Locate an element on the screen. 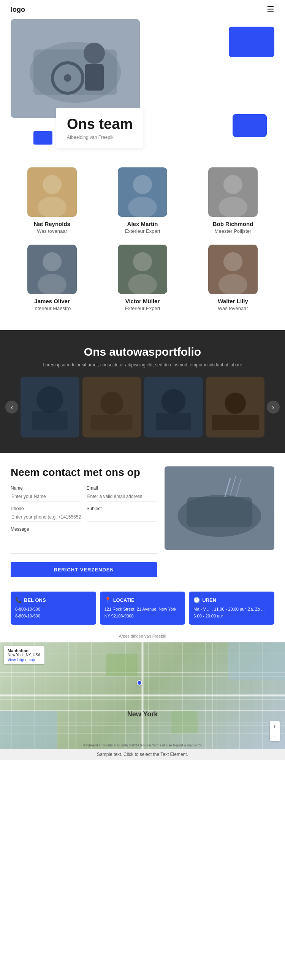 The image size is (285, 980). carousel-prev-button: ‹ is located at coordinates (12, 407).